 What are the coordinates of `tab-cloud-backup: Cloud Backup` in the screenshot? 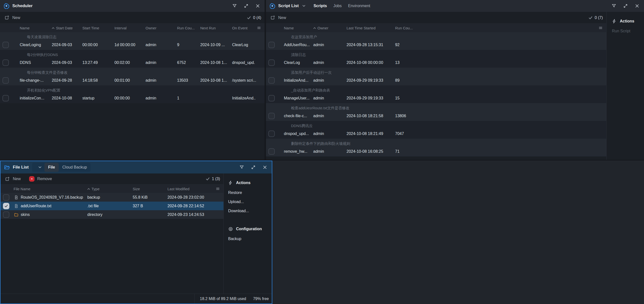 It's located at (75, 167).